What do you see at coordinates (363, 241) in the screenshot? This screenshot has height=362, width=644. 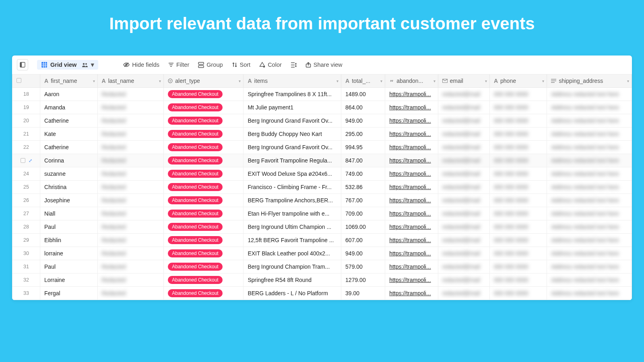 I see `total-cell: 607.00` at bounding box center [363, 241].